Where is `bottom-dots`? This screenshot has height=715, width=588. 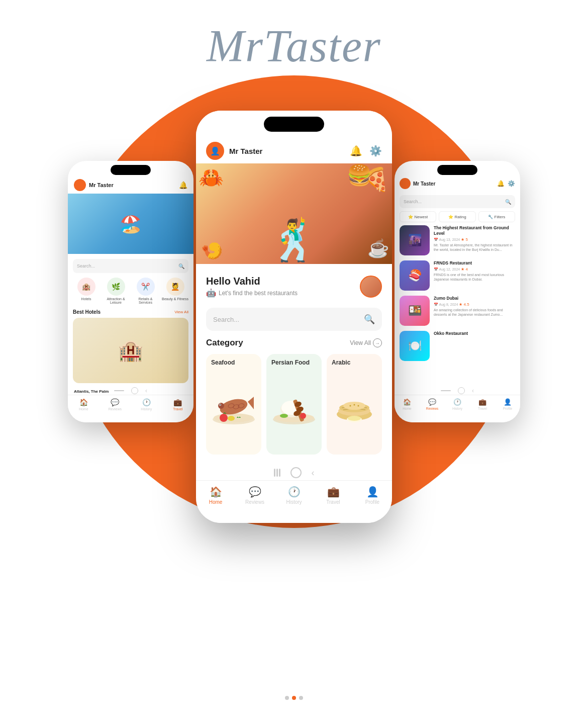
bottom-dots is located at coordinates (294, 698).